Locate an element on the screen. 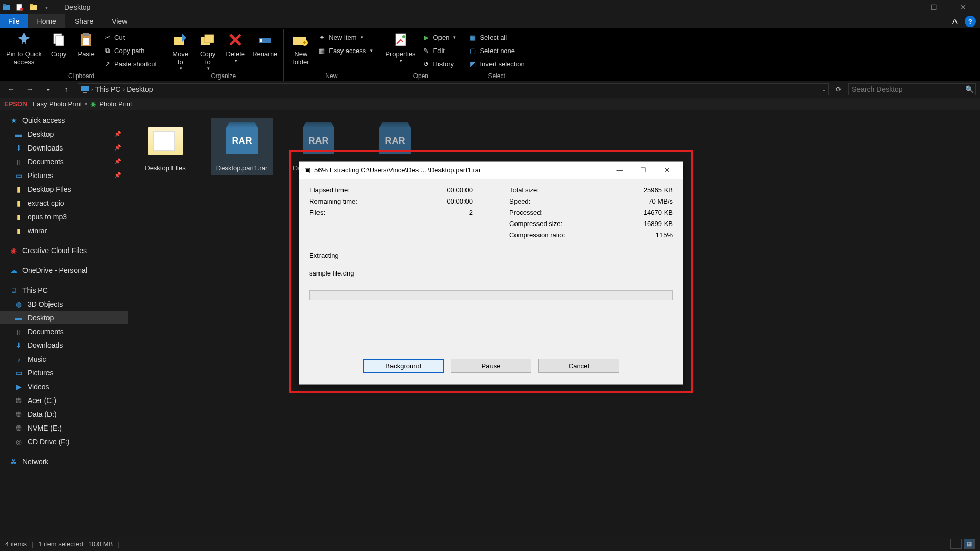 The height and width of the screenshot is (551, 980). dropdown-icon: ▾ is located at coordinates (86, 104).